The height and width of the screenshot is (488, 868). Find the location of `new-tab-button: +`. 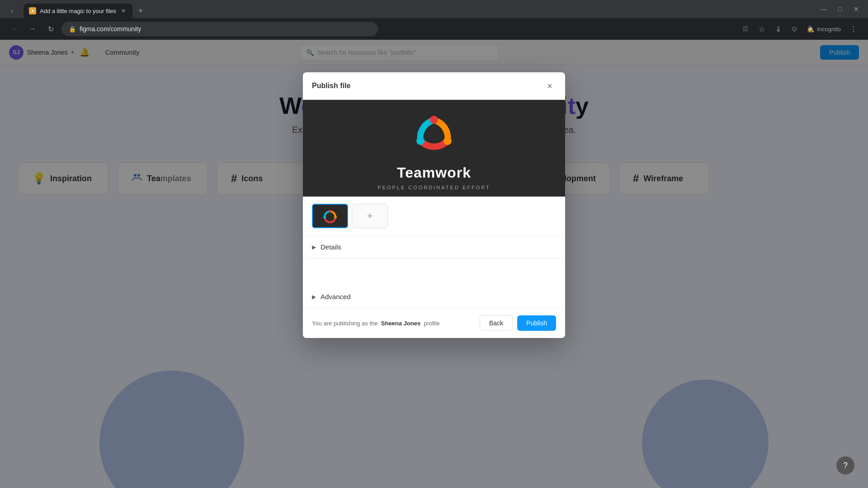

new-tab-button: + is located at coordinates (141, 11).